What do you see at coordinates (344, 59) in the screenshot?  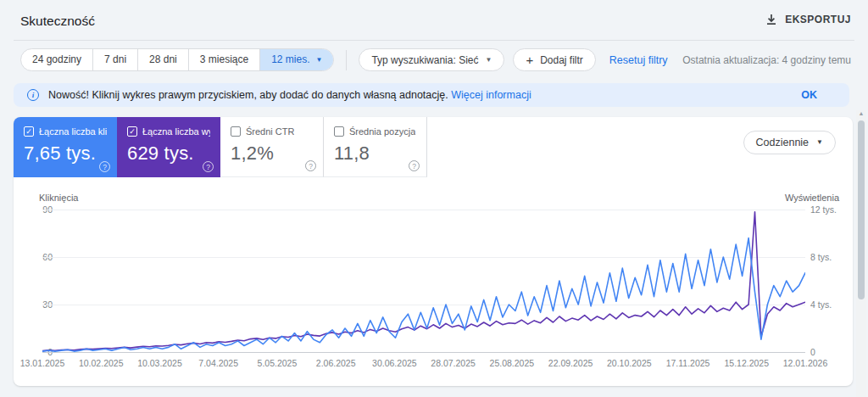 I see `toolbar: 24 godziny 7 dni 28 dni 3 miesiące 12 mi…` at bounding box center [344, 59].